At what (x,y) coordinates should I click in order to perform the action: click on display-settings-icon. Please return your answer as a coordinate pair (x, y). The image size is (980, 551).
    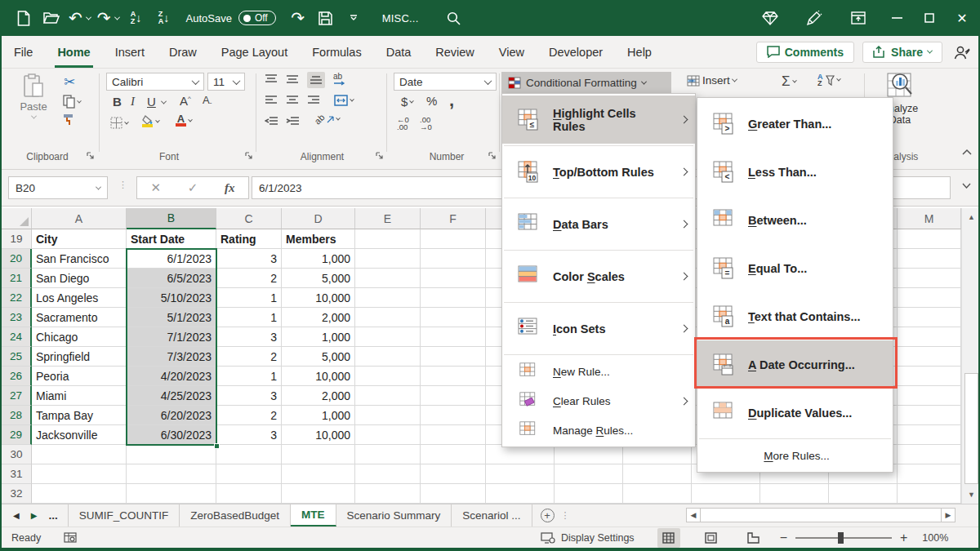
    Looking at the image, I should click on (549, 538).